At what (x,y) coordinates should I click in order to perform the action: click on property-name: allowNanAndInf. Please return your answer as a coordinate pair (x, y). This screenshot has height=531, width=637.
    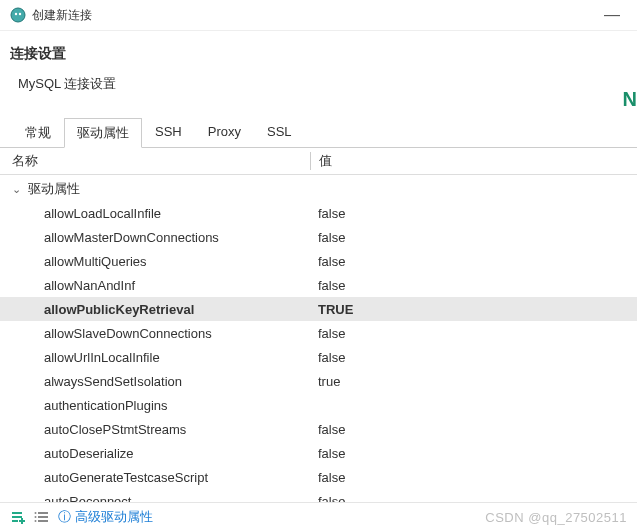
    Looking at the image, I should click on (90, 286).